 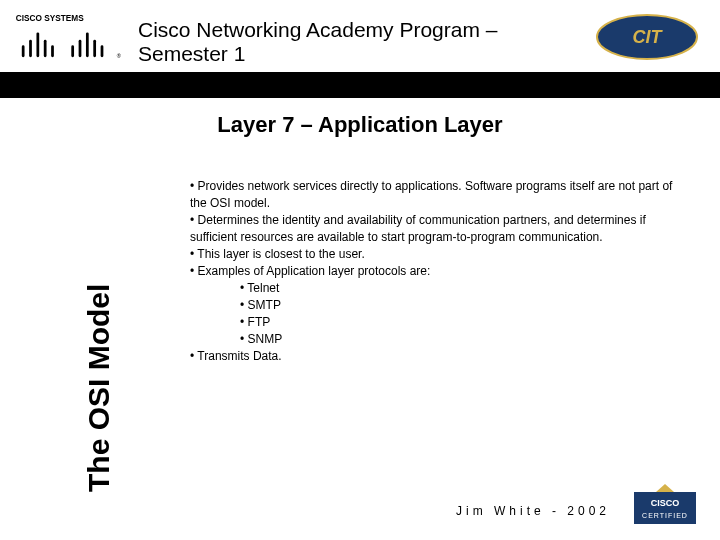 What do you see at coordinates (440, 229) in the screenshot?
I see `bullet-item: • Determines the identity and availabili…` at bounding box center [440, 229].